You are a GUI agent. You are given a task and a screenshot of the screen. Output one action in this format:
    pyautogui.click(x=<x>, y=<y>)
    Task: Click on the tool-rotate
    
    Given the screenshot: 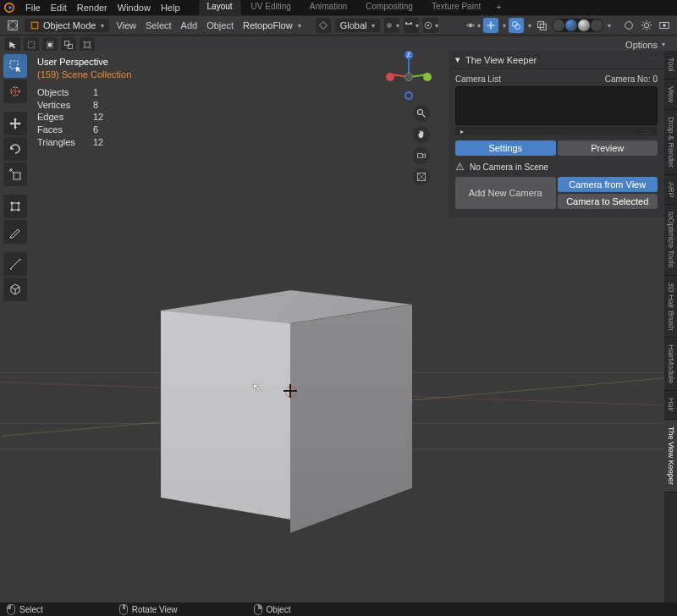 What is the action you would take?
    pyautogui.click(x=15, y=149)
    